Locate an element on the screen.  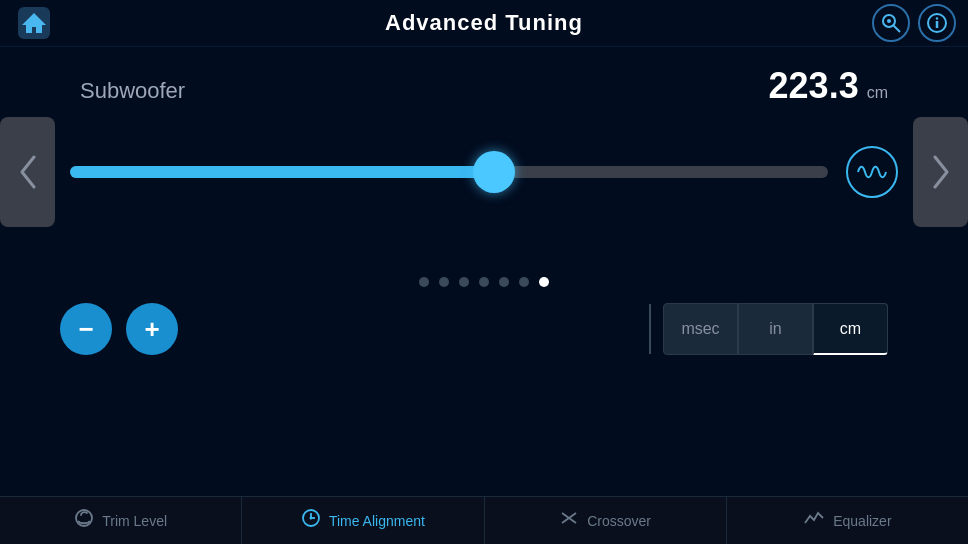
nav-item-time-alignment: Time Alignment is located at coordinates (363, 520).